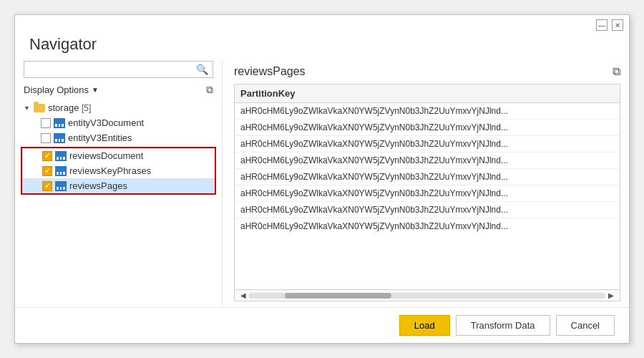 The image size is (644, 358). What do you see at coordinates (119, 69) in the screenshot?
I see `search-box: 🔍` at bounding box center [119, 69].